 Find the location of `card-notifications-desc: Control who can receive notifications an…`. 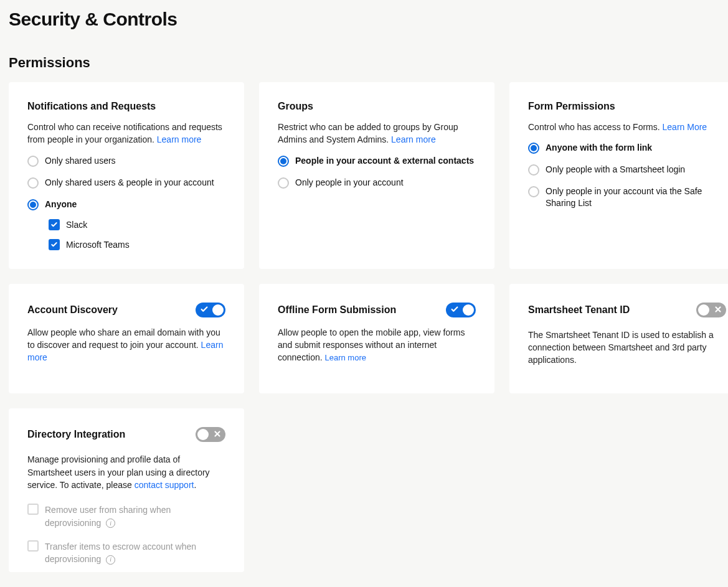

card-notifications-desc: Control who can receive notifications an… is located at coordinates (126, 133).